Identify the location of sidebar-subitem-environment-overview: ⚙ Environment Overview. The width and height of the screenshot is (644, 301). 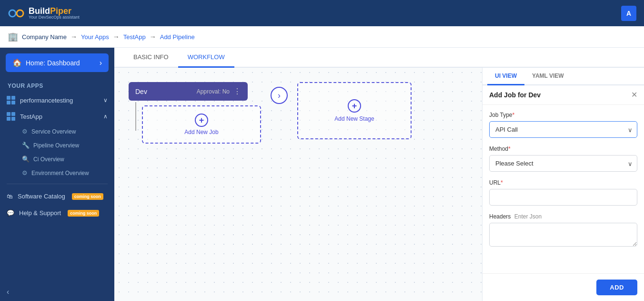
(57, 173).